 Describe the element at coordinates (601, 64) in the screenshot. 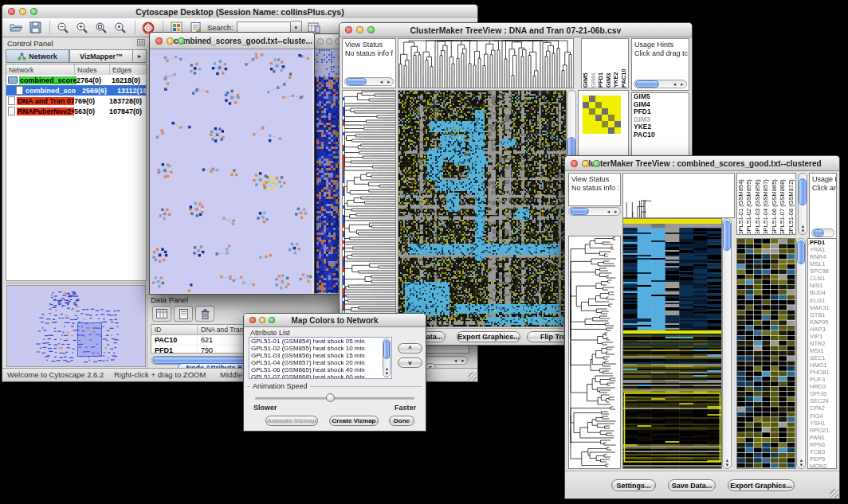

I see `column-label: PFD1` at that location.